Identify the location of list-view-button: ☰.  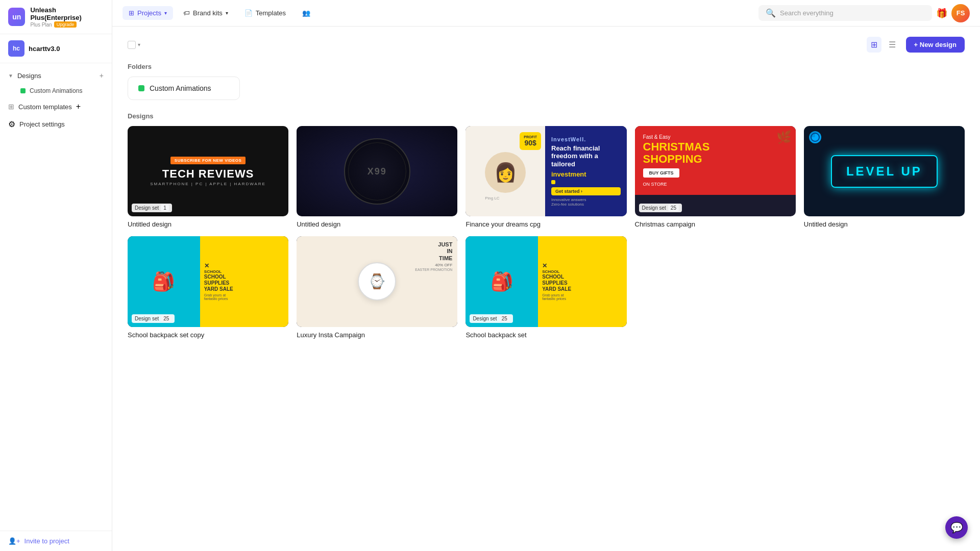
(892, 45).